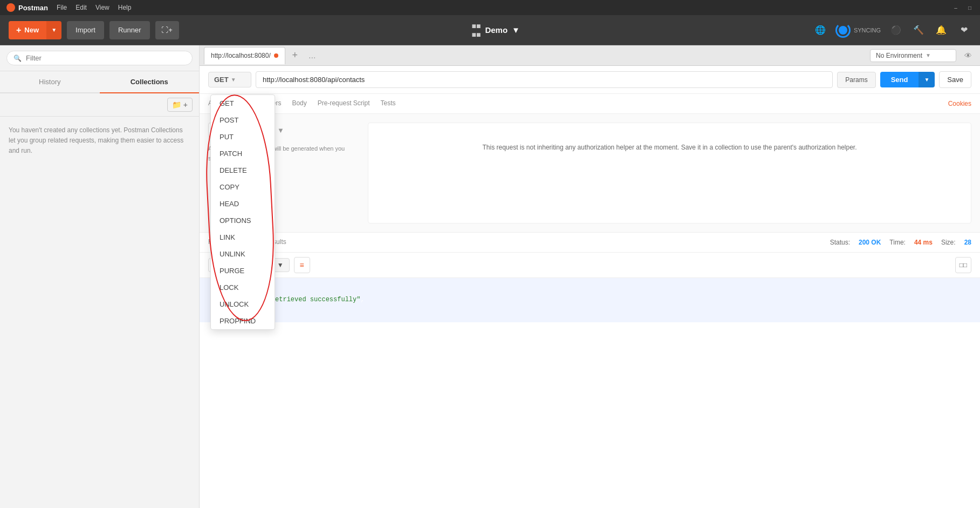 The height and width of the screenshot is (508, 980). What do you see at coordinates (900, 80) in the screenshot?
I see `send-button: Send` at bounding box center [900, 80].